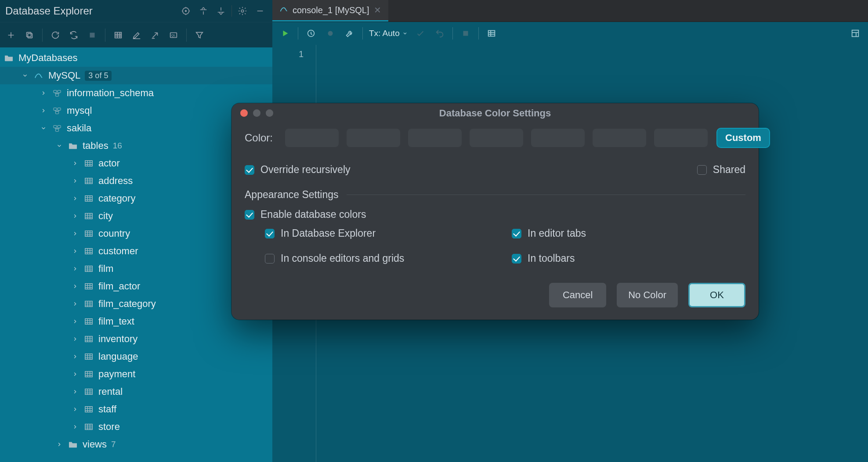 The width and height of the screenshot is (868, 462). Describe the element at coordinates (257, 113) in the screenshot. I see `minimize-window-icon` at that location.